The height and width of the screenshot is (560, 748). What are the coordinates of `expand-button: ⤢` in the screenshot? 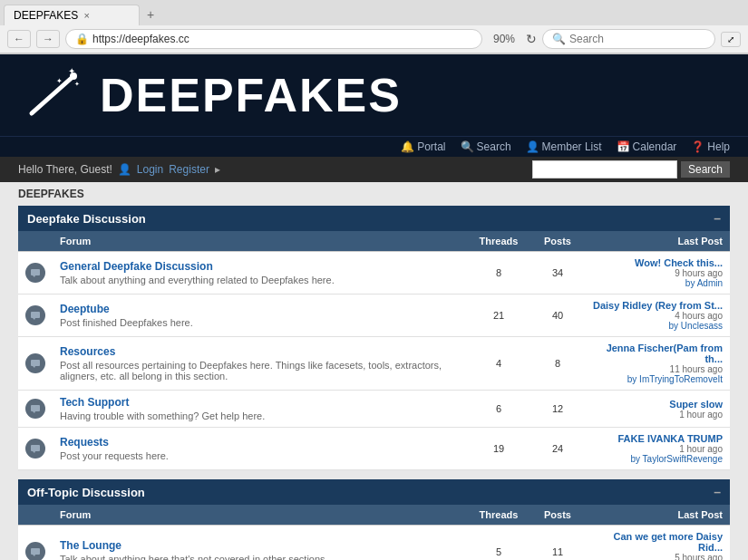 It's located at (731, 40).